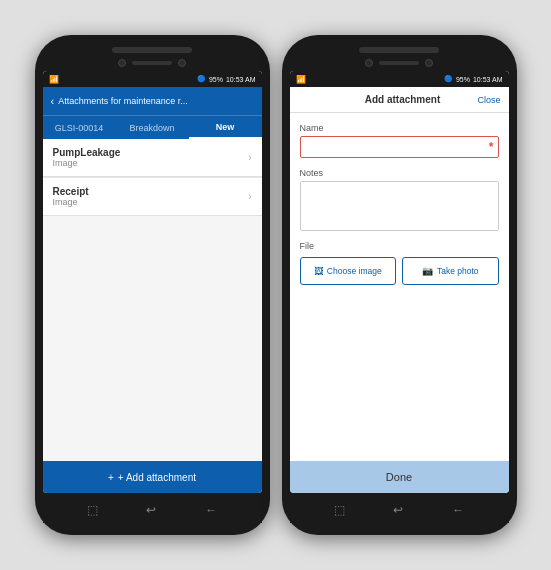  What do you see at coordinates (87, 158) in the screenshot?
I see `list-item-text-pump: PumpLeakage Image` at bounding box center [87, 158].